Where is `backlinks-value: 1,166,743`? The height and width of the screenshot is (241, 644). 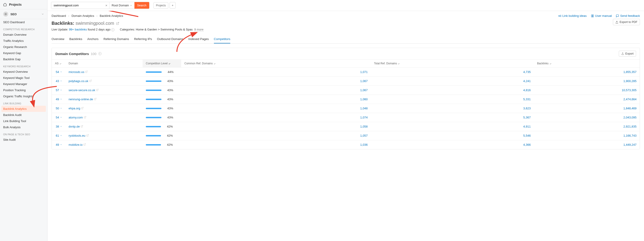 backlinks-value: 1,166,743 is located at coordinates (630, 136).